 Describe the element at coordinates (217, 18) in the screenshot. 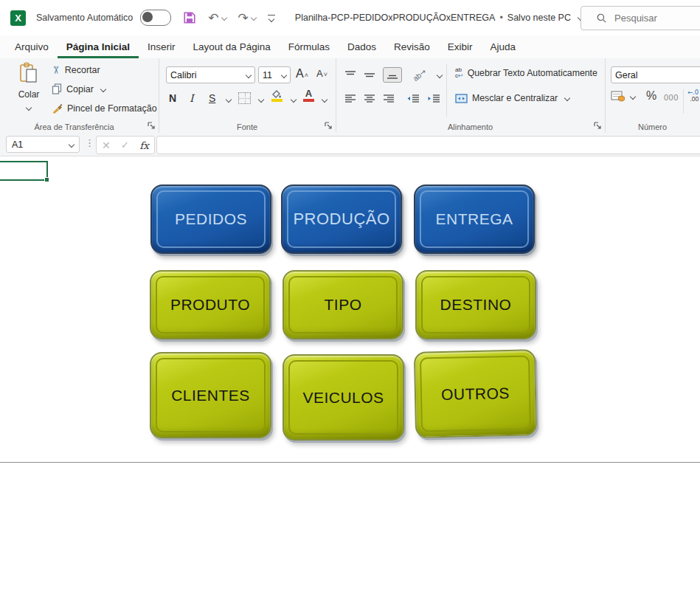

I see `undo-button: ↶` at that location.